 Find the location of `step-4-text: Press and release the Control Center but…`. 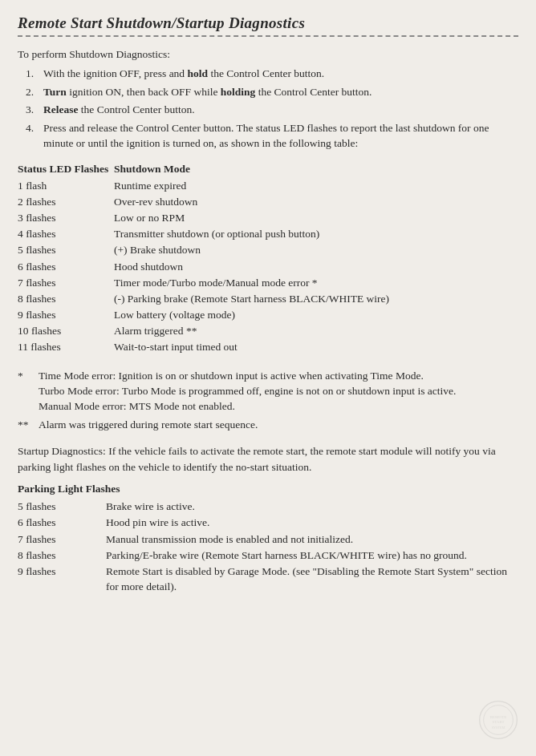

step-4-text: Press and release the Control Center but… is located at coordinates (281, 136).